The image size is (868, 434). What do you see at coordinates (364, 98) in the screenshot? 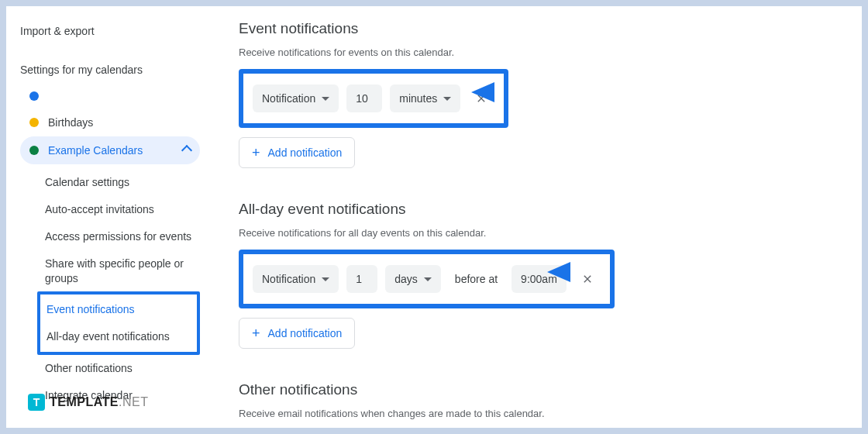
I see `notification-value-input: 10` at bounding box center [364, 98].